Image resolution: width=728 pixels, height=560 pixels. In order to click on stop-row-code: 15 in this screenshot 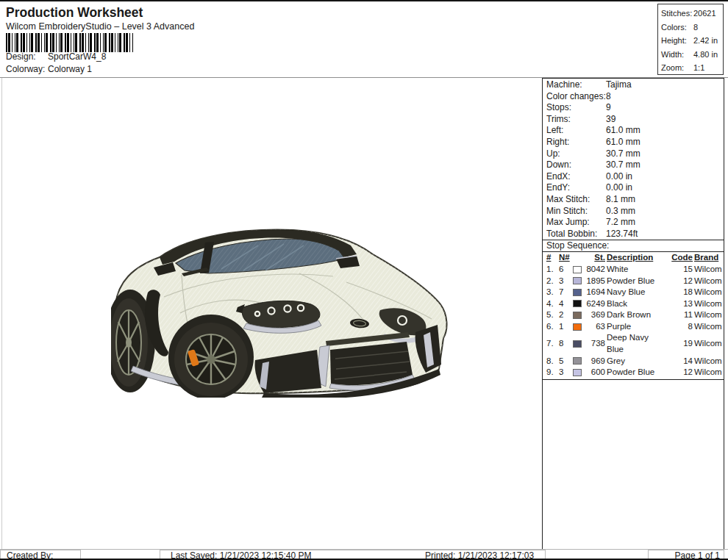, I will do `click(681, 270)`.